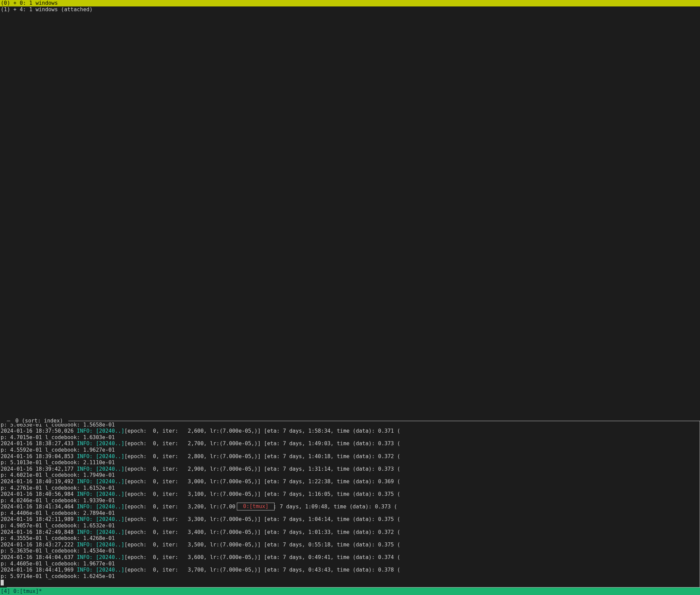 This screenshot has width=700, height=595. Describe the element at coordinates (349, 482) in the screenshot. I see `log-line: 2024-01-16 18:40:19,492 INFO: [20240..][…` at that location.